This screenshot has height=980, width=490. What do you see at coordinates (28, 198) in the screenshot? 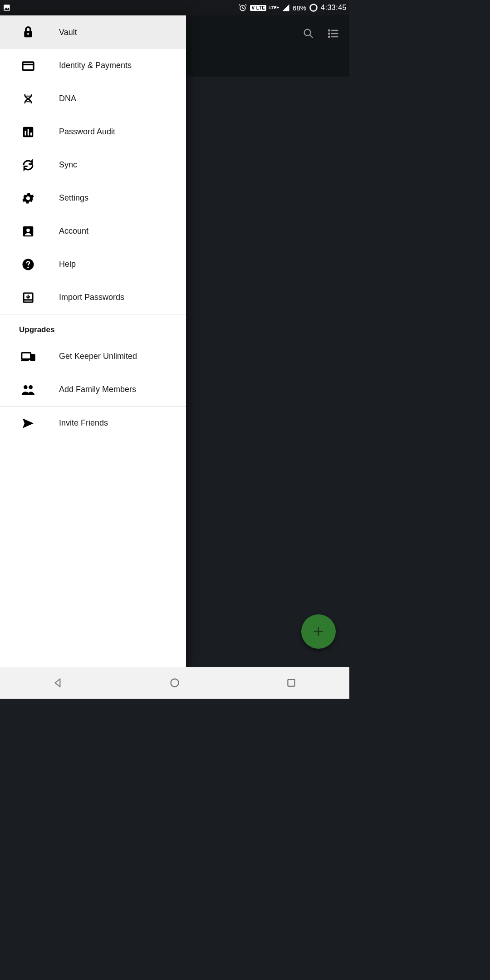
I see `gear-icon` at bounding box center [28, 198].